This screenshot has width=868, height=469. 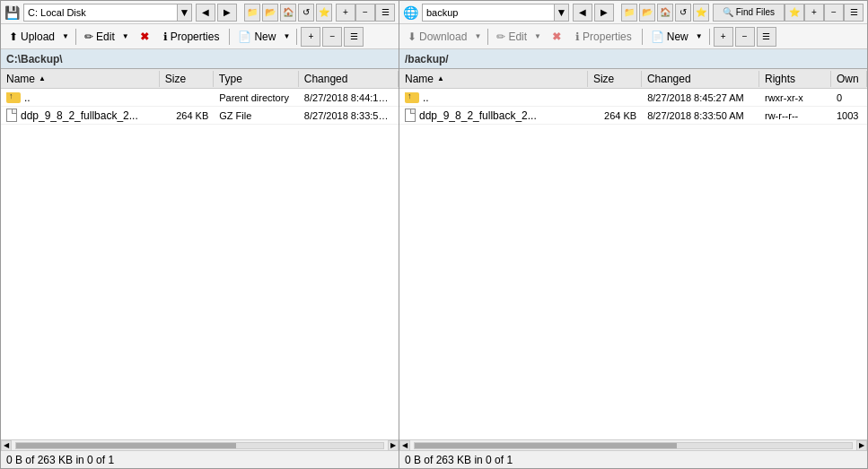 What do you see at coordinates (393, 446) in the screenshot?
I see `left-scroll-right: ▶` at bounding box center [393, 446].